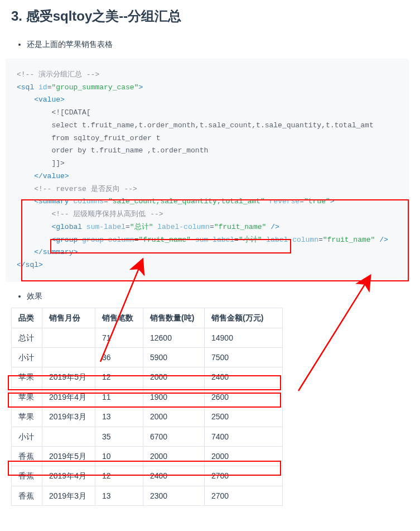 This screenshot has width=420, height=531. I want to click on table-row: 总计711260014900, so click(147, 337).